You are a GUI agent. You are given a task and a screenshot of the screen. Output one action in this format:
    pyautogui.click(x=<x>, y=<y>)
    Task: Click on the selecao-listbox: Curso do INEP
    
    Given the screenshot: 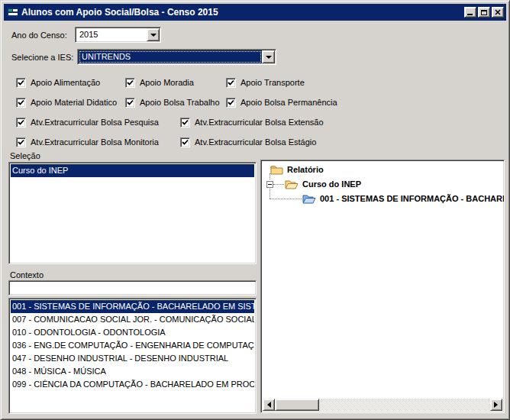 What is the action you would take?
    pyautogui.click(x=133, y=213)
    